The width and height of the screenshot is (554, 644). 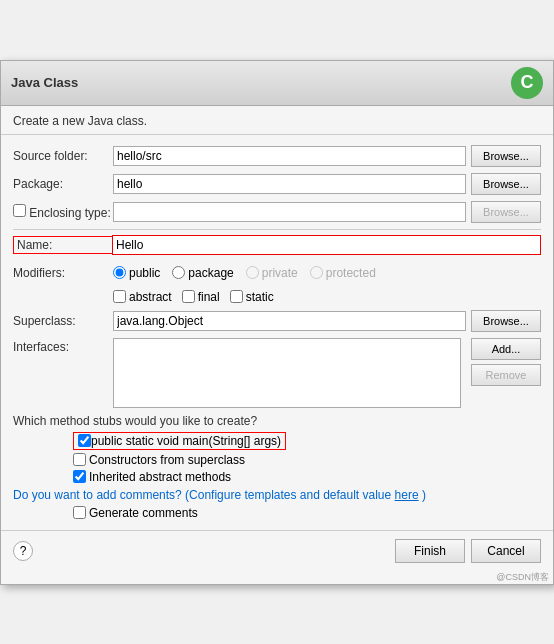 What do you see at coordinates (180, 441) in the screenshot?
I see `stub-main-label: public static void main(String[] args)` at bounding box center [180, 441].